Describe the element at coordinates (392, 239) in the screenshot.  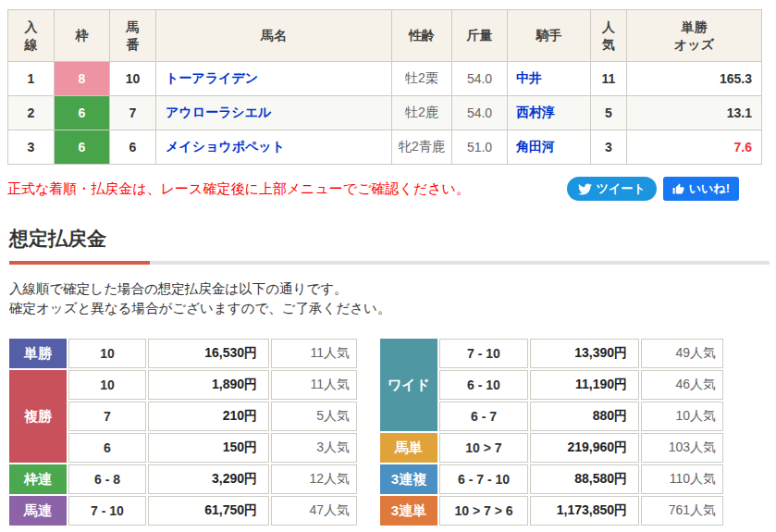
I see `estimated-payout-heading: 想定払戻金` at that location.